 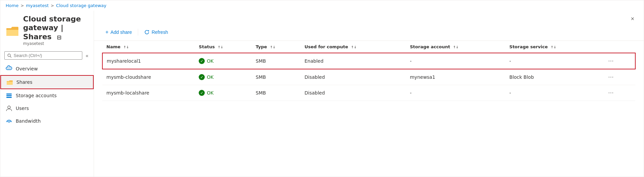 I want to click on col-name: Name ↑↓, so click(x=149, y=47).